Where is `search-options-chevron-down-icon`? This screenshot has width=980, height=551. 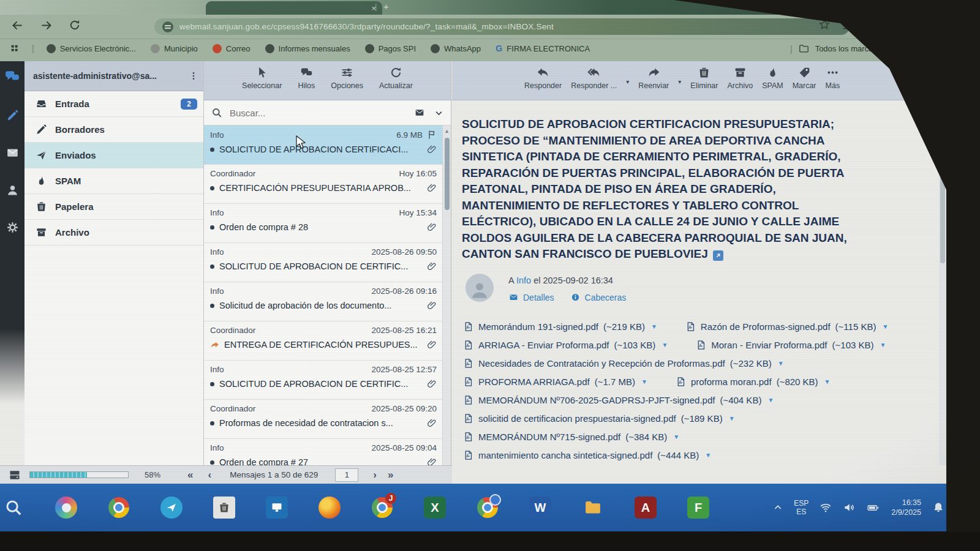 search-options-chevron-down-icon is located at coordinates (439, 113).